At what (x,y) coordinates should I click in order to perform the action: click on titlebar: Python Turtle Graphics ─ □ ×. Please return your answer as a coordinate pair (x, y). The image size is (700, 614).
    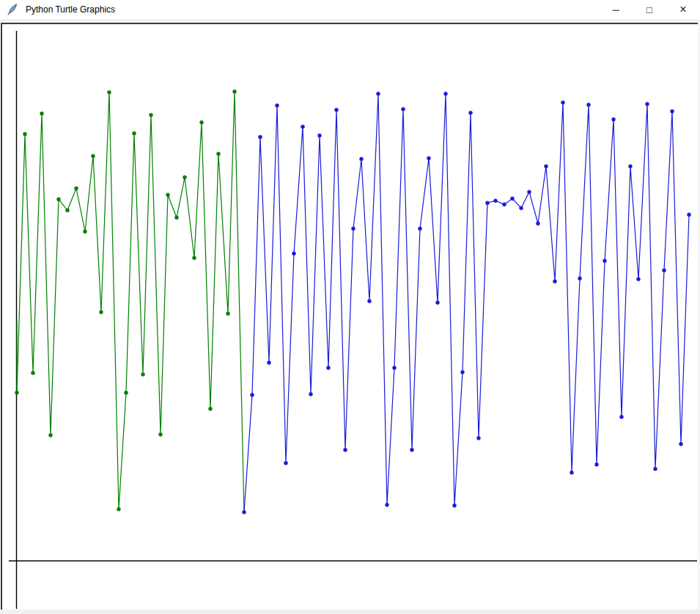
    Looking at the image, I should click on (350, 10).